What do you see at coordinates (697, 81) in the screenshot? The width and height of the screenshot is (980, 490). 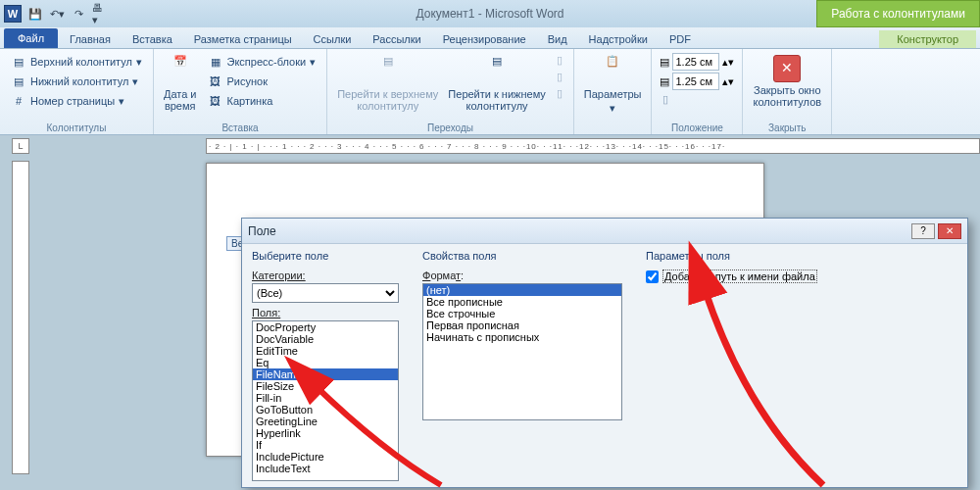 I see `footer-from-bottom: ▤▴▾` at bounding box center [697, 81].